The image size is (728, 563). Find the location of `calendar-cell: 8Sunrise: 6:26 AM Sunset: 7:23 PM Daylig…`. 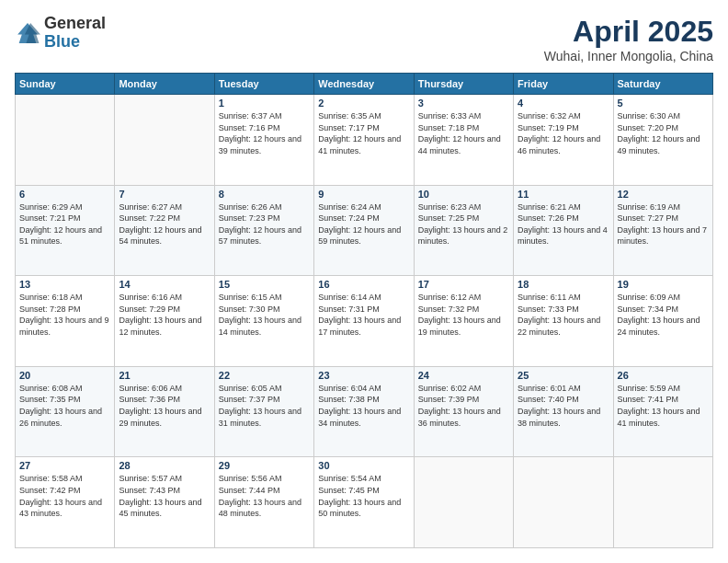

calendar-cell: 8Sunrise: 6:26 AM Sunset: 7:23 PM Daylig… is located at coordinates (264, 230).